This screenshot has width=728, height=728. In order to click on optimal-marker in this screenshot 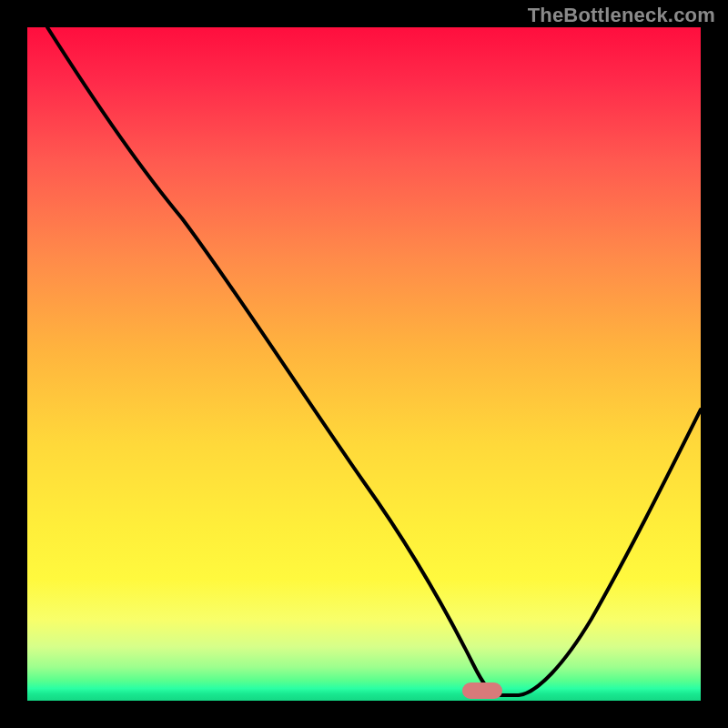, I will do `click(482, 691)`.